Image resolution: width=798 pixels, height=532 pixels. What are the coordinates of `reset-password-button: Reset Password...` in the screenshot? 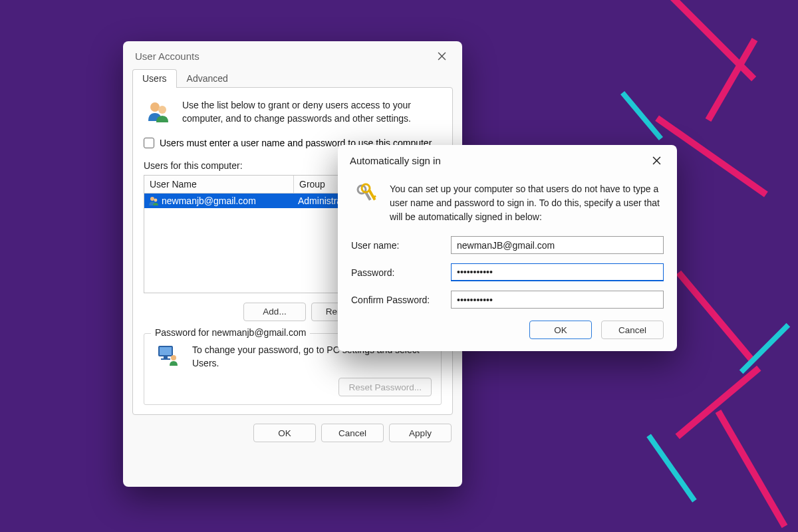 It's located at (385, 387).